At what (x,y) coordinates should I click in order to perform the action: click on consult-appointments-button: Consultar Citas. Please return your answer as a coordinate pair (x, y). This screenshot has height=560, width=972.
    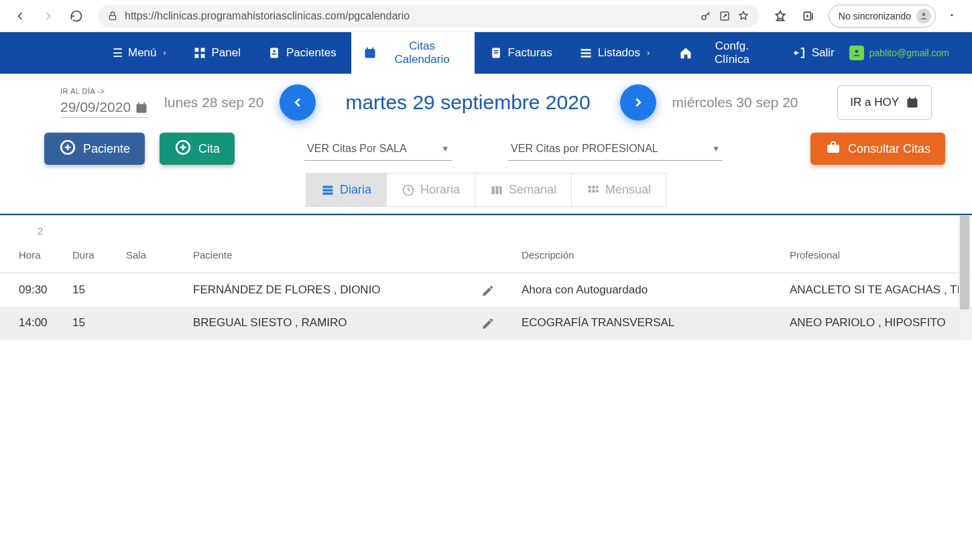
    Looking at the image, I should click on (878, 149).